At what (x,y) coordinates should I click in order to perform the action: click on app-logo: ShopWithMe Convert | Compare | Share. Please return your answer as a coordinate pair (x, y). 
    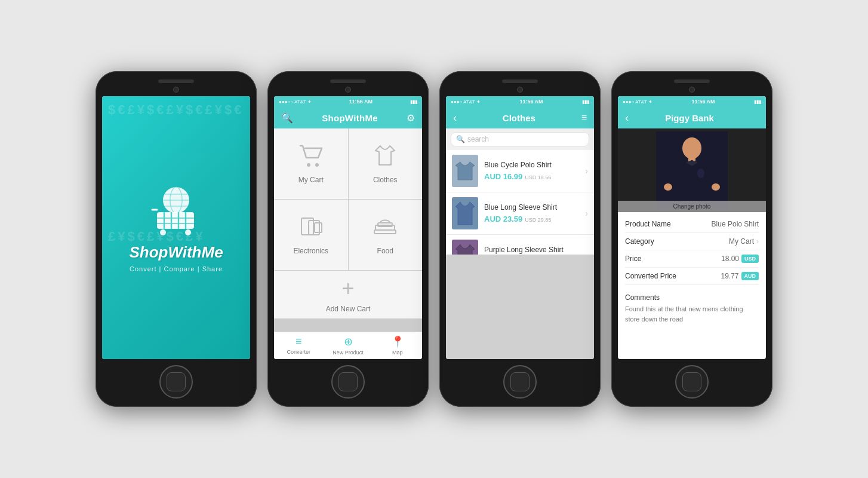
    Looking at the image, I should click on (176, 228).